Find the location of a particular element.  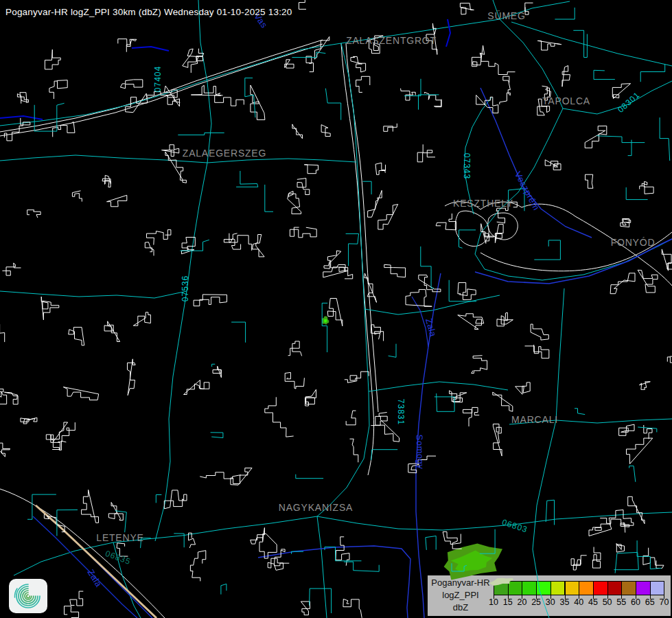

place-label: KESZTHELY is located at coordinates (483, 203).